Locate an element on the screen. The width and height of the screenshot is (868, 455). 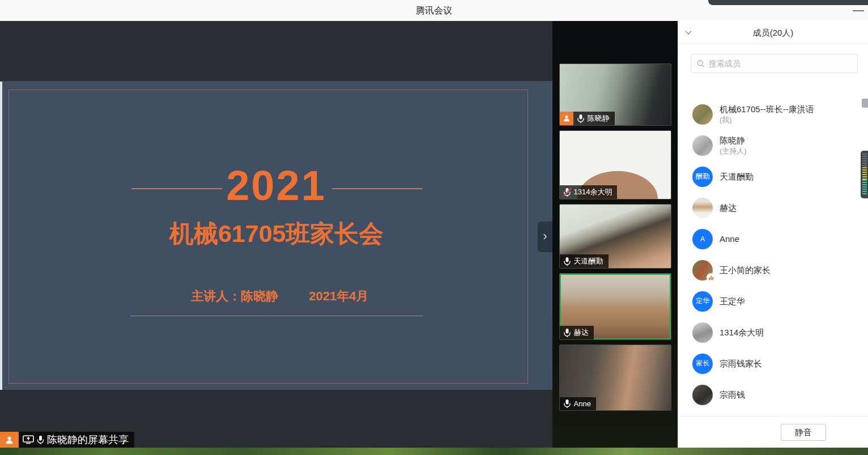
member-row: 家长 宗雨钱家长 is located at coordinates (773, 364).